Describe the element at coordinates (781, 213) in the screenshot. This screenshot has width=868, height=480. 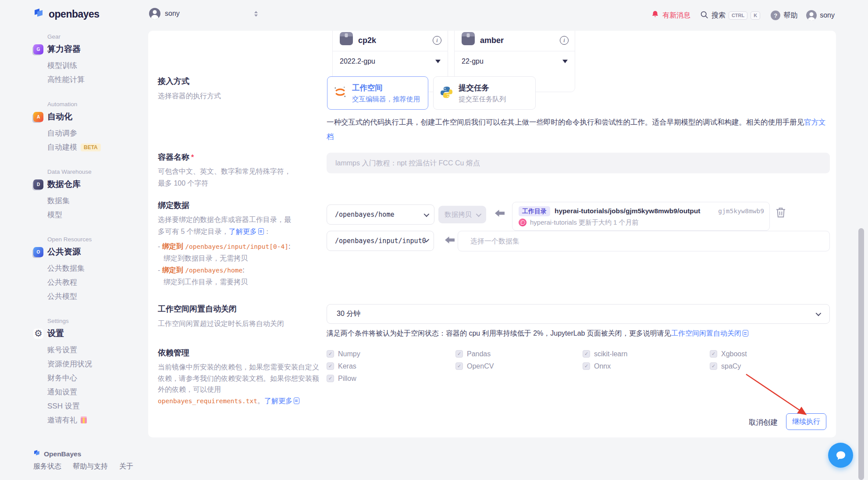
I see `trash-icon` at that location.